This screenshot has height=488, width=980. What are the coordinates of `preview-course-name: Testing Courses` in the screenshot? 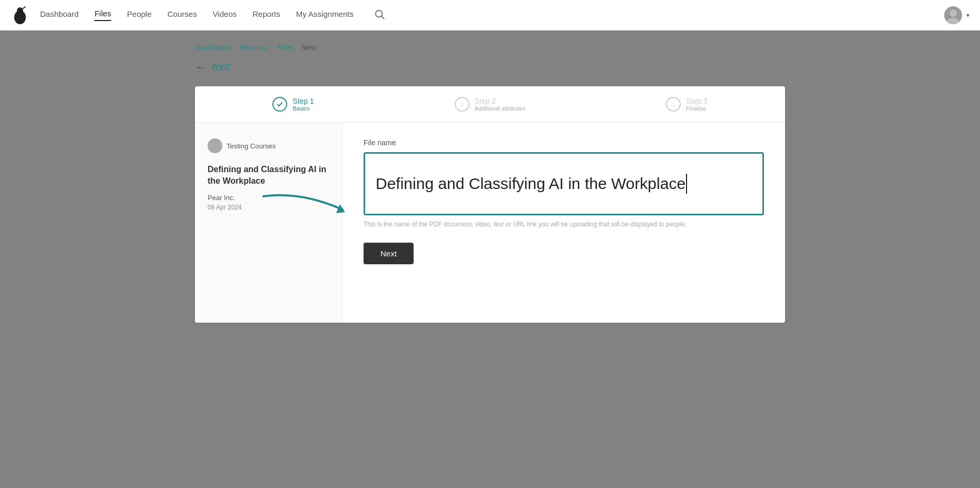 It's located at (251, 146).